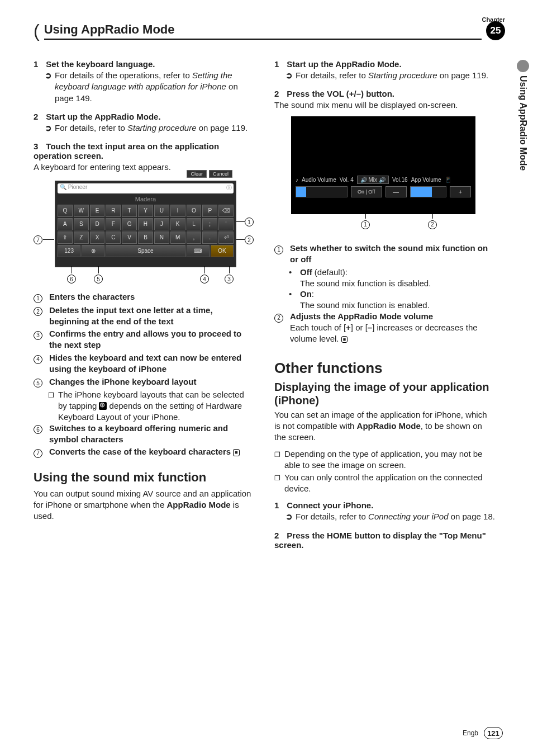  What do you see at coordinates (144, 505) in the screenshot?
I see `sound-mix-body: You can output sound mixing AV source an…` at bounding box center [144, 505].